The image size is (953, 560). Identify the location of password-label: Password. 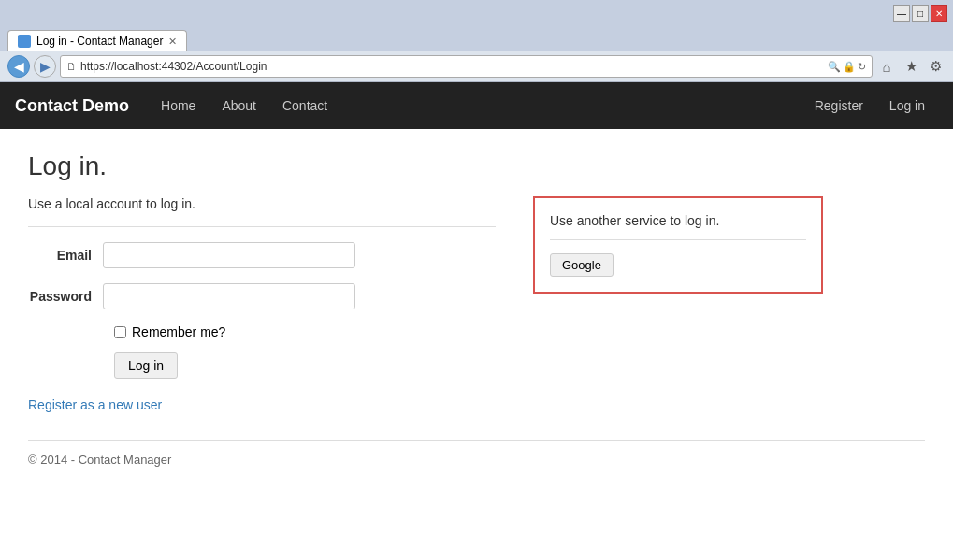
(65, 296).